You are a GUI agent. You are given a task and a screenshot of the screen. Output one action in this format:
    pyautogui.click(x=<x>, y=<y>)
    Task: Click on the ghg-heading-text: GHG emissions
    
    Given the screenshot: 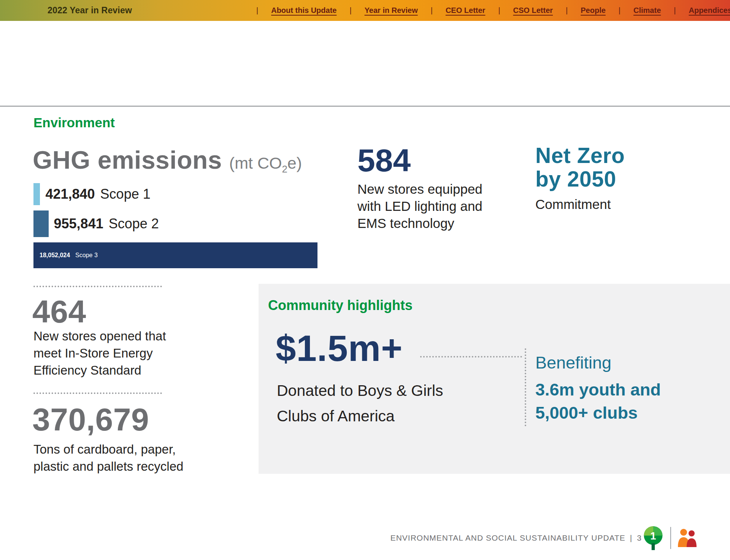 What is the action you would take?
    pyautogui.click(x=127, y=160)
    